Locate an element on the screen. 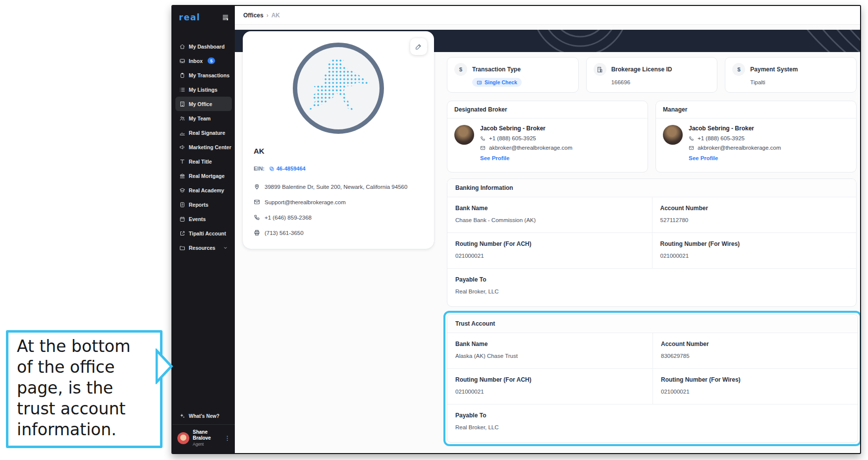 The image size is (868, 460). menu-icon is located at coordinates (225, 17).